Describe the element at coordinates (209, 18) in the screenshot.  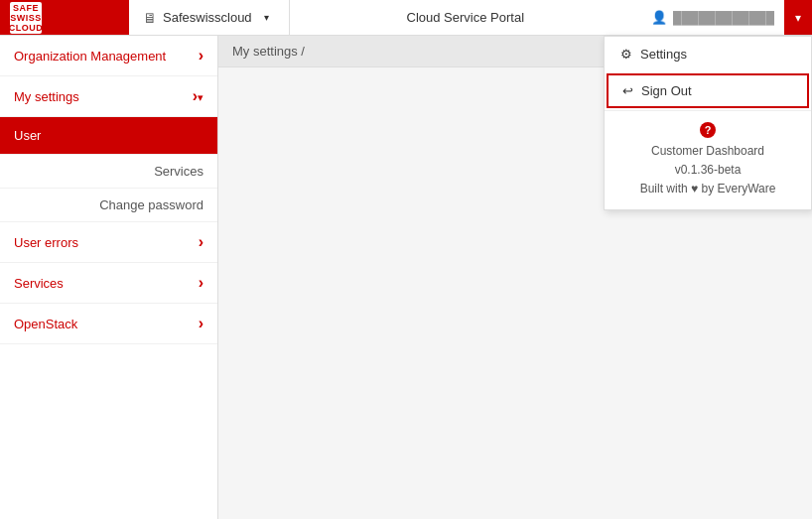
I see `safeswisscloud-tab: 🖥 Safeswisscloud ▾` at that location.